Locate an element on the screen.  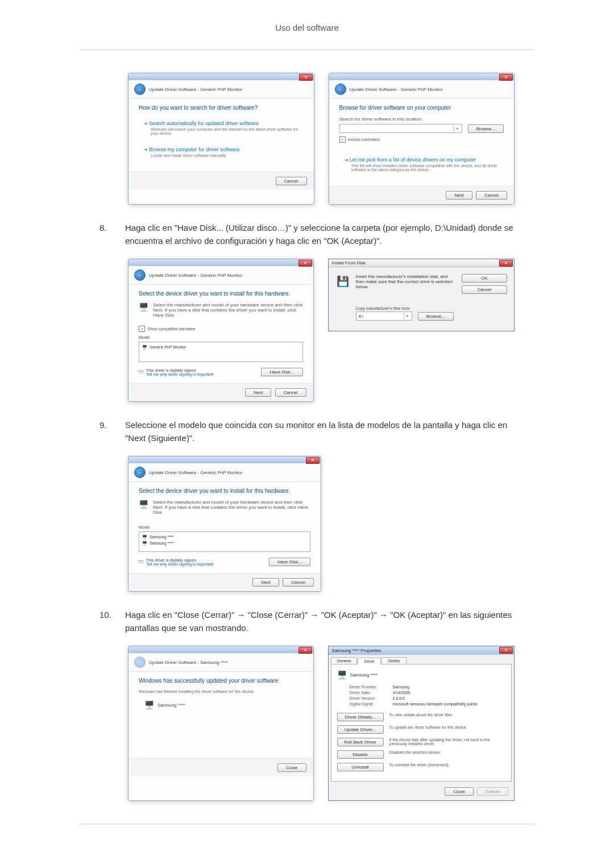
step-number: 8. is located at coordinates (113, 234).